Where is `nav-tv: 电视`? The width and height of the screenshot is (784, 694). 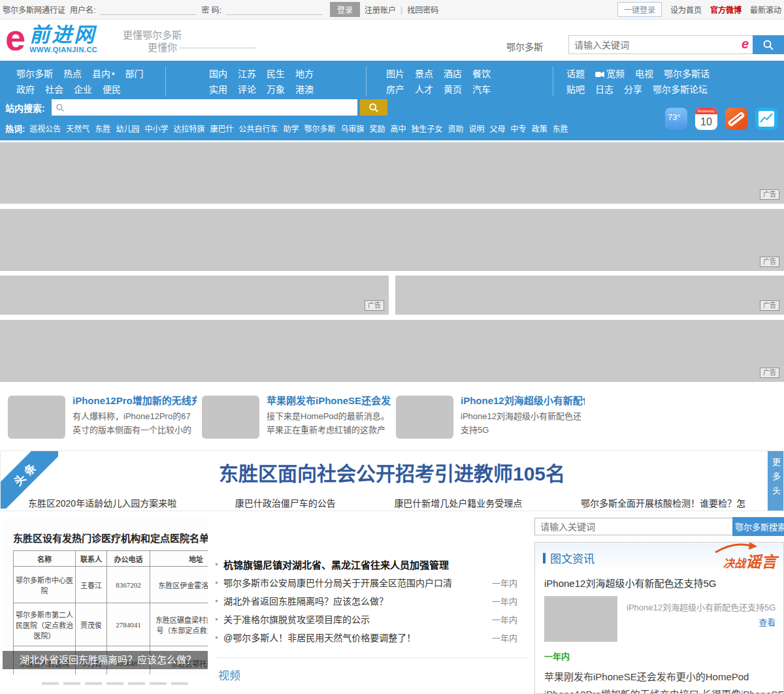
nav-tv: 电视 is located at coordinates (644, 74).